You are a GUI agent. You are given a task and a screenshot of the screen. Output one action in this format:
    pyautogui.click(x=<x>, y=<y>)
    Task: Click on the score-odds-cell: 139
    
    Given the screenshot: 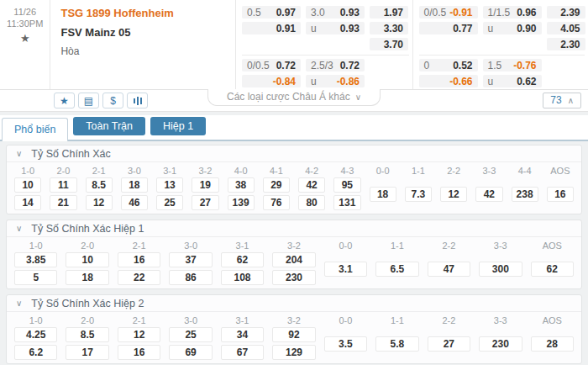 What is the action you would take?
    pyautogui.click(x=241, y=203)
    